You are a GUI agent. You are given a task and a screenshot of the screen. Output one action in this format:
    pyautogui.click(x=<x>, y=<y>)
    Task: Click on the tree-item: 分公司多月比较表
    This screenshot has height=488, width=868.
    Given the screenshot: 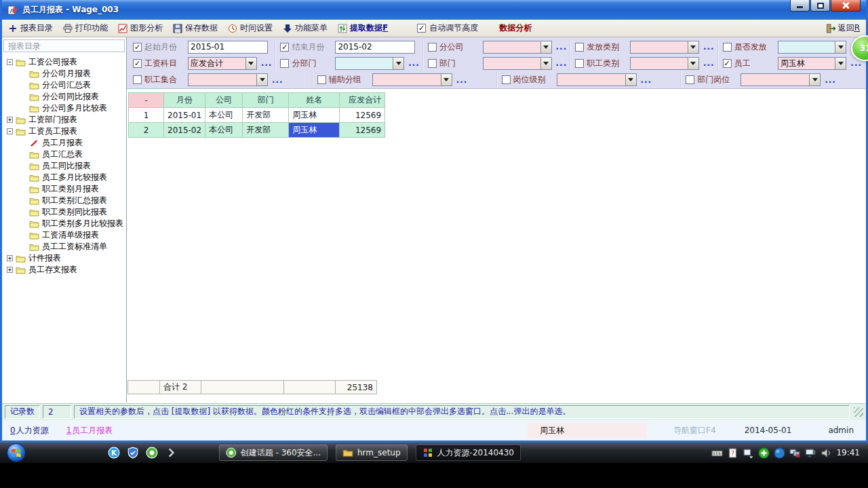 What is the action you would take?
    pyautogui.click(x=65, y=109)
    